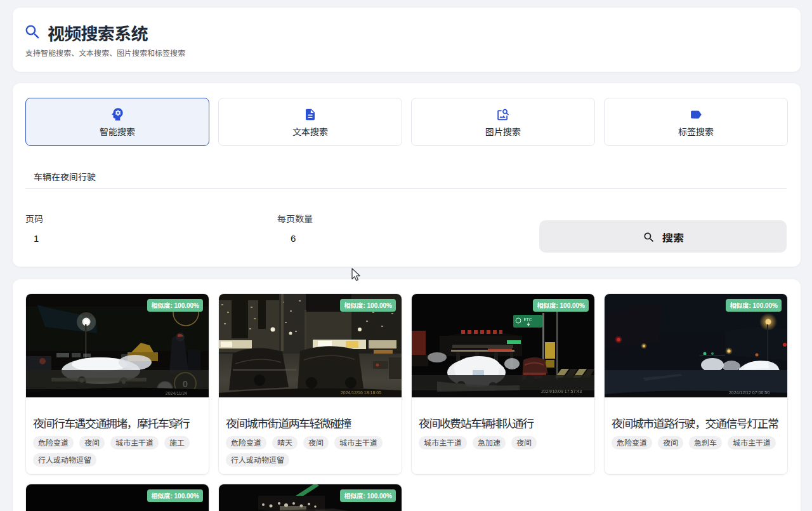  Describe the element at coordinates (561, 391) in the screenshot. I see `svg-text: 2024/10/09 17:57:43` at that location.